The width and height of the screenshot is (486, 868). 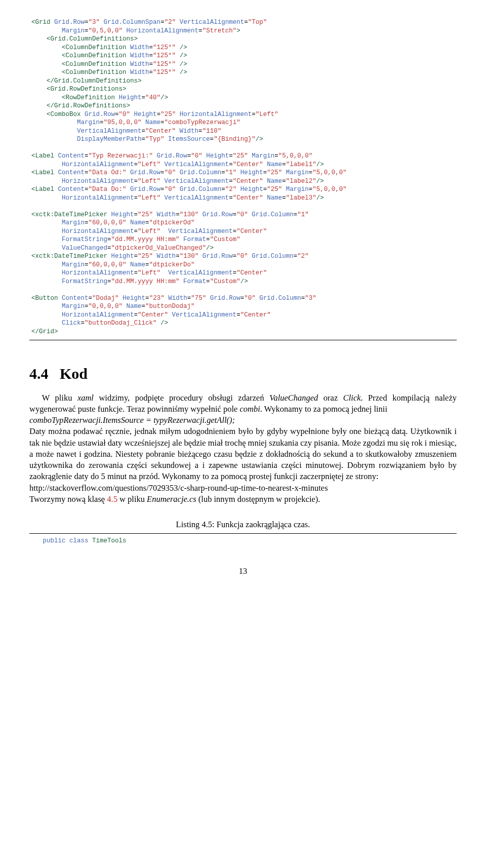 What do you see at coordinates (112, 499) in the screenshot?
I see `cross-reference: 4.5` at bounding box center [112, 499].